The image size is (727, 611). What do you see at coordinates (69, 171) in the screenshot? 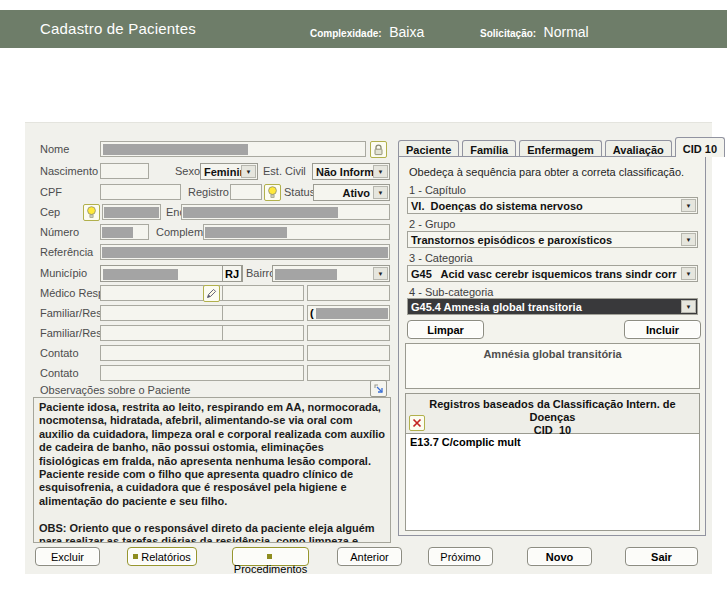
I see `nascimento-label: Nascimento` at bounding box center [69, 171].